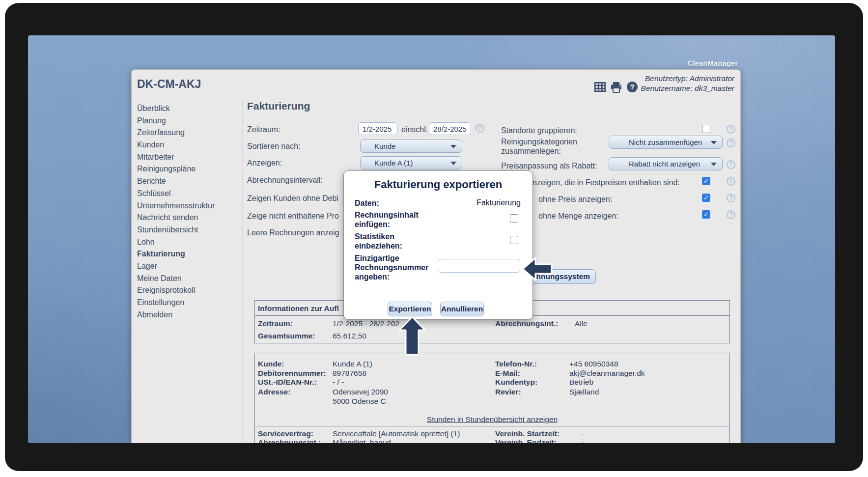 The image size is (868, 477). Describe the element at coordinates (607, 373) in the screenshot. I see `email-value: akj@cleanmanager.dk` at that location.